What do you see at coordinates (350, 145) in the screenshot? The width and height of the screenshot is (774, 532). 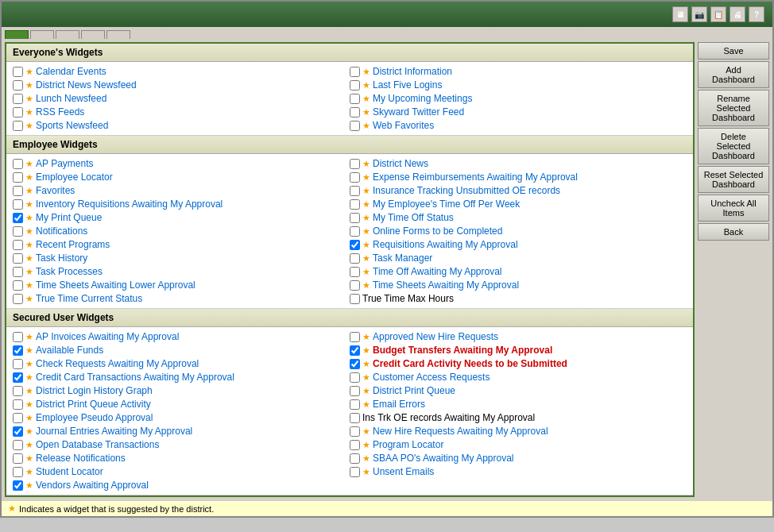 I see `section-header-1: Employee Widgets` at bounding box center [350, 145].